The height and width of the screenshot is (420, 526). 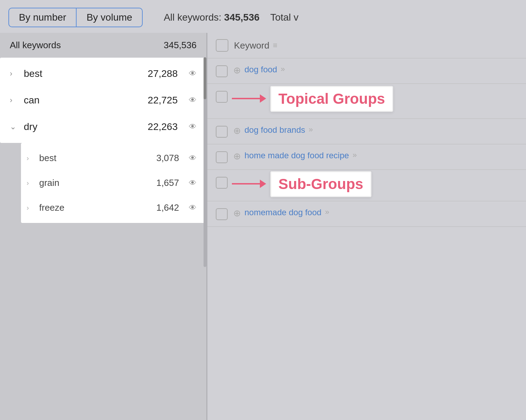 What do you see at coordinates (109, 17) in the screenshot?
I see `tab-by-volume: By volume` at bounding box center [109, 17].